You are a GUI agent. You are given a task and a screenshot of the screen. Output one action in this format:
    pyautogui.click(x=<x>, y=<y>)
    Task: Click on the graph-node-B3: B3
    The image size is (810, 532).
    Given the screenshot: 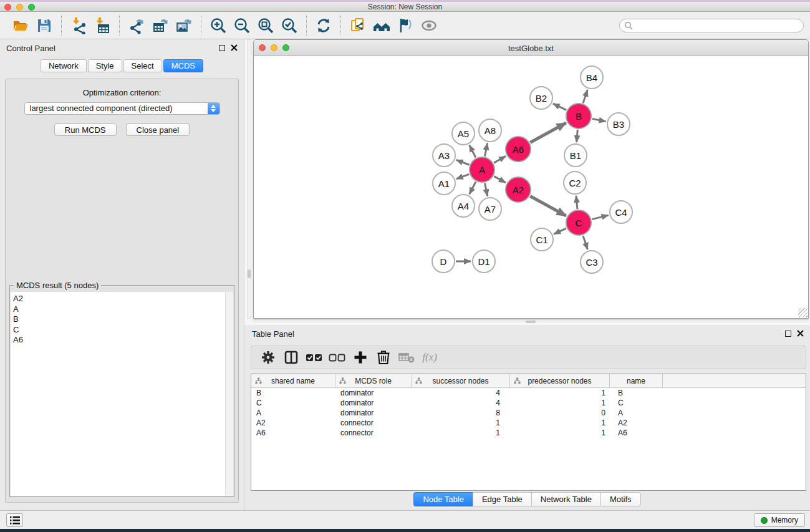 What is the action you would take?
    pyautogui.click(x=619, y=124)
    